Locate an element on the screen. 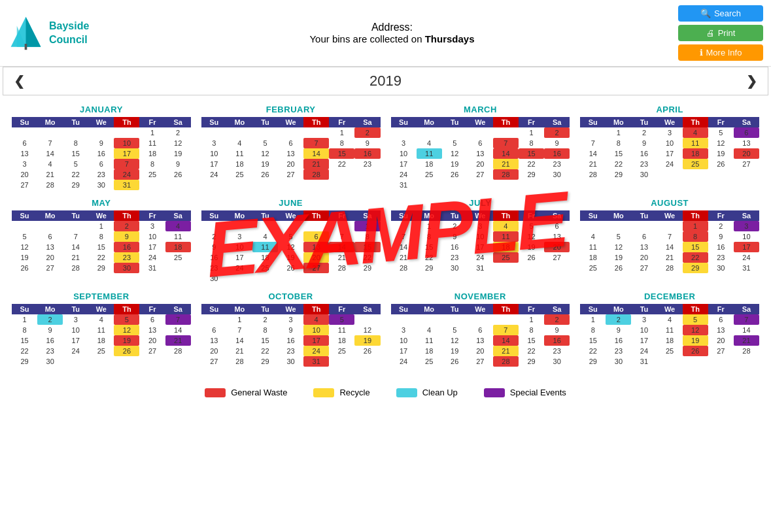 The height and width of the screenshot is (532, 771). month-september: SEPTEMBER Su Mo Tu We Th Fr Sa 1234567 8… is located at coordinates (101, 331).